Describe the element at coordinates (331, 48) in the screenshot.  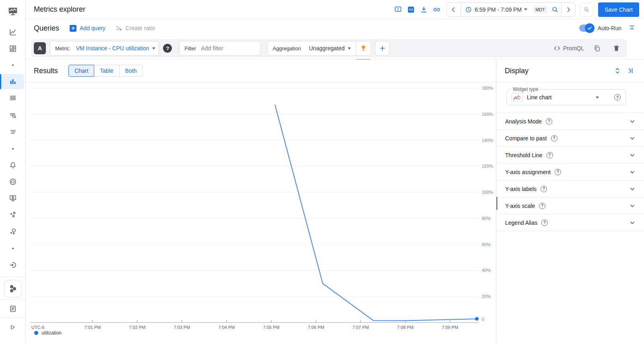
I see `aggregation-dropdown: Unaggregated` at that location.